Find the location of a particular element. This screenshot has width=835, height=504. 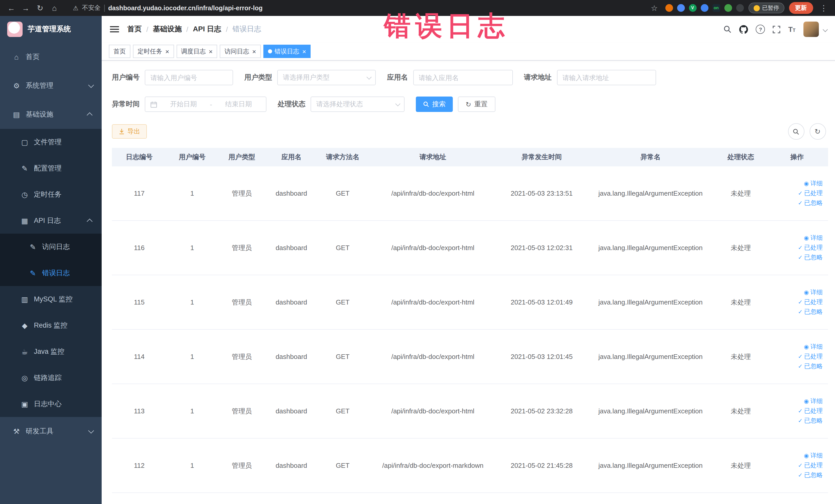

tab-定时任务: 定时任务× is located at coordinates (153, 52).